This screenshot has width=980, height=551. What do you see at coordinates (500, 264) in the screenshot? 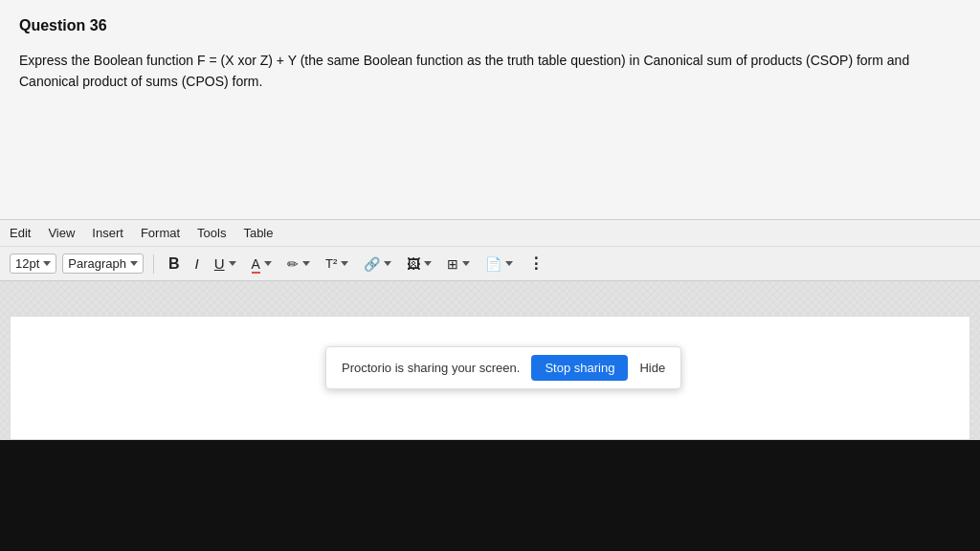
I see `doc-button: 📄` at bounding box center [500, 264].